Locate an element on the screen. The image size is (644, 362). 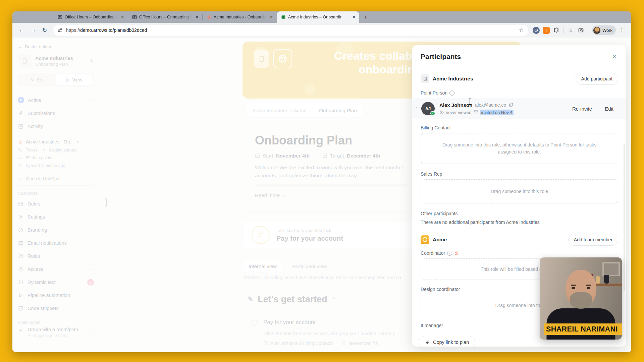
wall-picture-frame is located at coordinates (611, 269).